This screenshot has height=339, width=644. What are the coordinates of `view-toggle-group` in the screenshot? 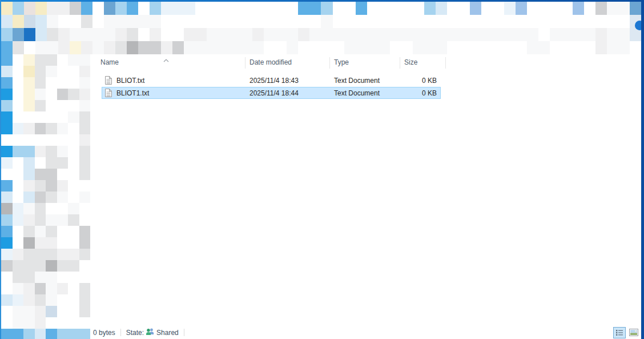 It's located at (627, 333).